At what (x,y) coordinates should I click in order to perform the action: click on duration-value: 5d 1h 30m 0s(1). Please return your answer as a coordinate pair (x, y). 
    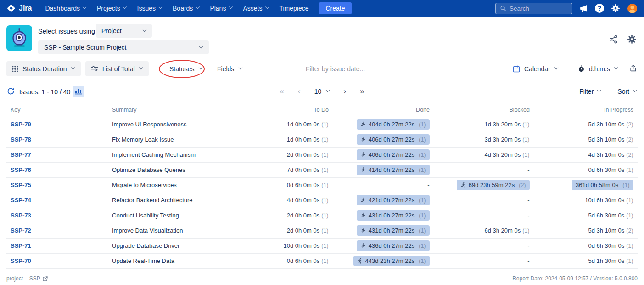
    Looking at the image, I should click on (610, 261).